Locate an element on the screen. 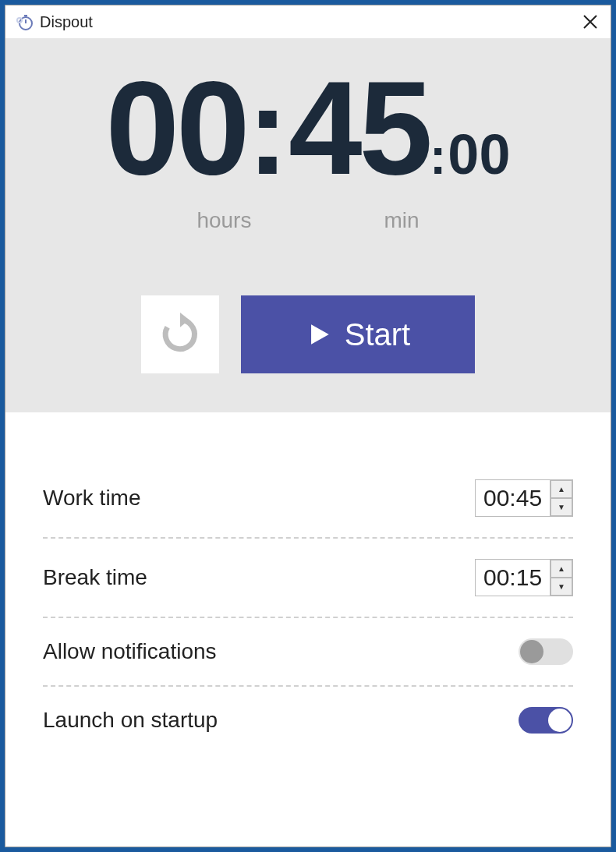  setting-break-time: Break time ▲ ▼ is located at coordinates (308, 578).